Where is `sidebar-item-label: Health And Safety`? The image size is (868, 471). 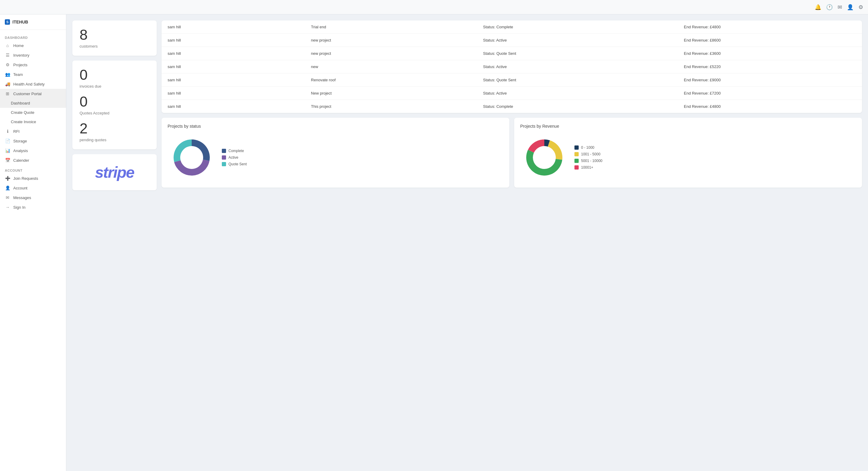
sidebar-item-label: Health And Safety is located at coordinates (29, 84).